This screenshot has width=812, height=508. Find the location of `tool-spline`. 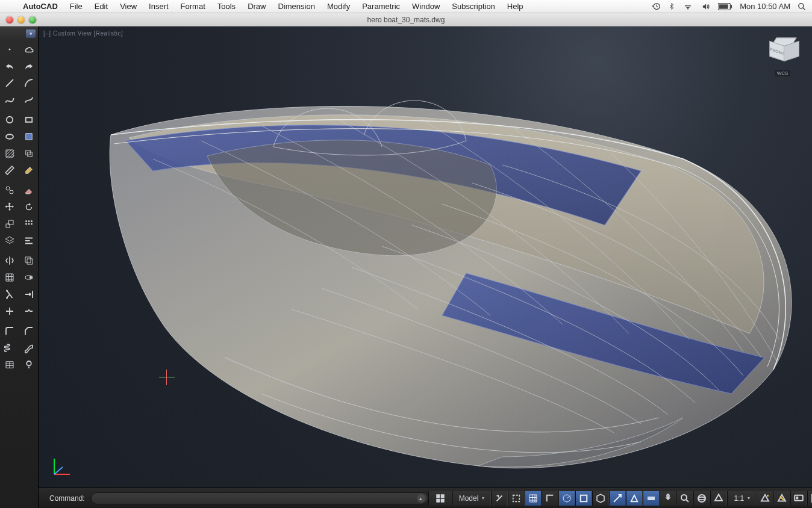

tool-spline is located at coordinates (10, 100).